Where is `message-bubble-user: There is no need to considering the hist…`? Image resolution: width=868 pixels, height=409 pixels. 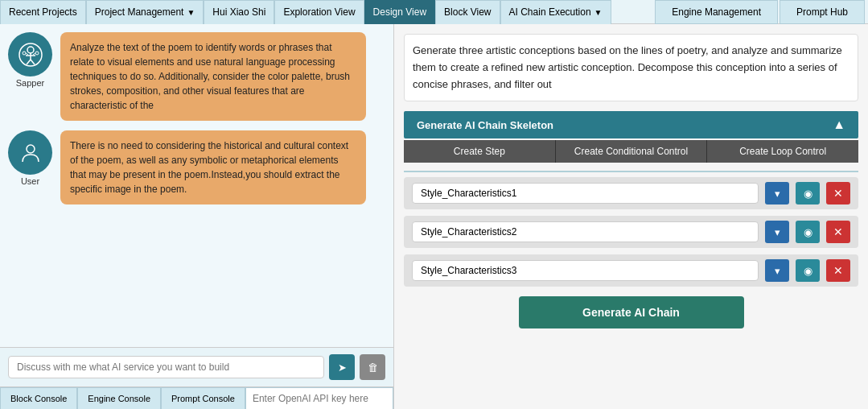 message-bubble-user: There is no need to considering the hist… is located at coordinates (213, 167).